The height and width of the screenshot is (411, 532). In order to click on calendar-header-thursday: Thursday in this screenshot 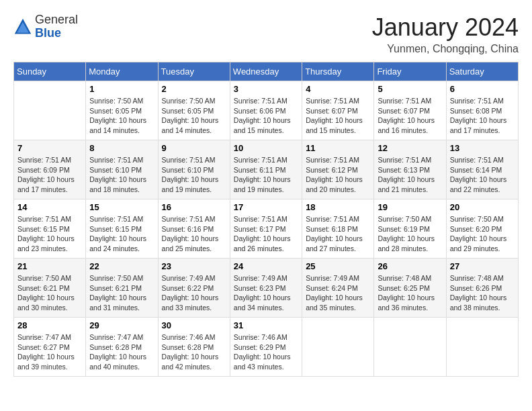, I will do `click(339, 72)`.